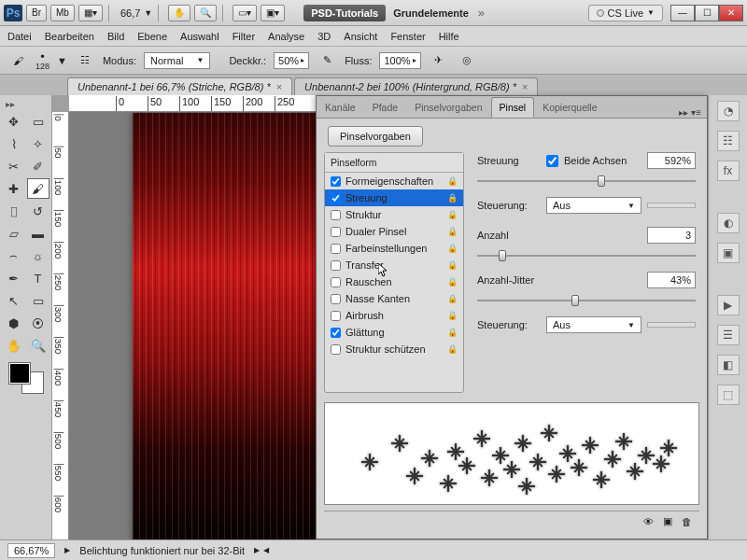 The width and height of the screenshot is (747, 560). I want to click on cslive-button: CS Live ▼, so click(626, 13).